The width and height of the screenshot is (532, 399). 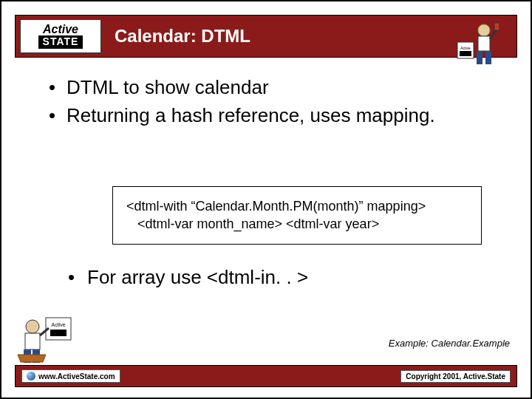 What do you see at coordinates (449, 343) in the screenshot?
I see `example-note: Example: Calendar.Example` at bounding box center [449, 343].